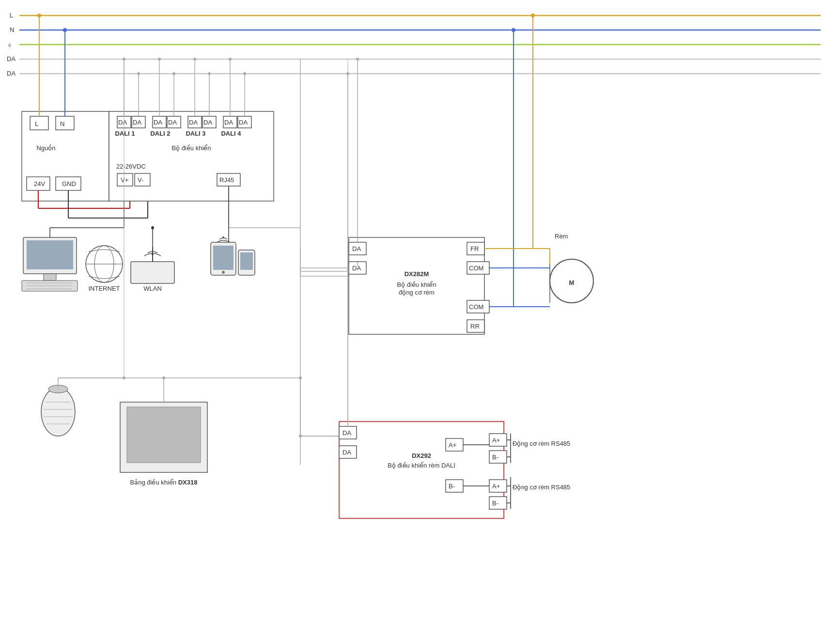  What do you see at coordinates (10, 45) in the screenshot?
I see `GND-label: ⏚` at bounding box center [10, 45].